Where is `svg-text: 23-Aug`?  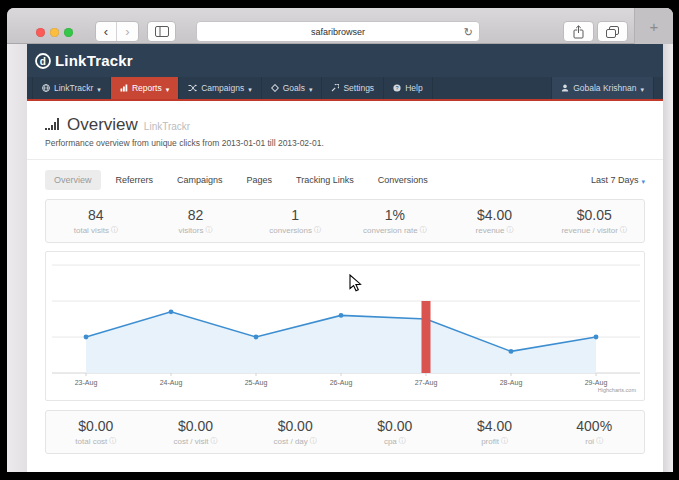
svg-text: 23-Aug is located at coordinates (86, 383).